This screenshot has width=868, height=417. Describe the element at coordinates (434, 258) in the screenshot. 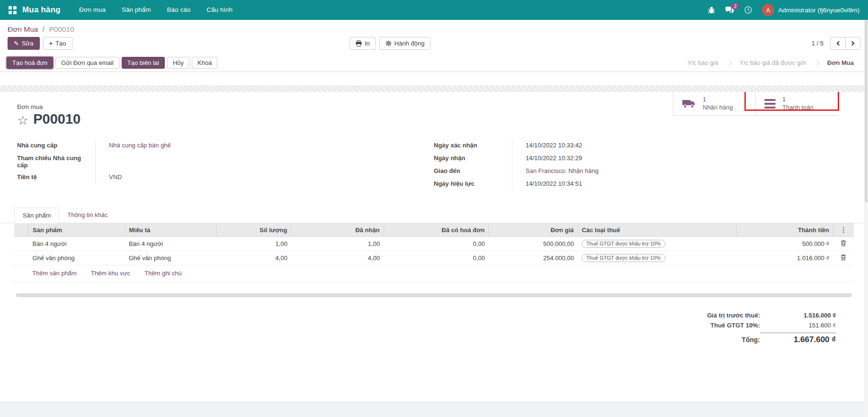

I see `table-row: Ghế văn phòng Ghế văn phòng 4,00 4,00 0,…` at that location.